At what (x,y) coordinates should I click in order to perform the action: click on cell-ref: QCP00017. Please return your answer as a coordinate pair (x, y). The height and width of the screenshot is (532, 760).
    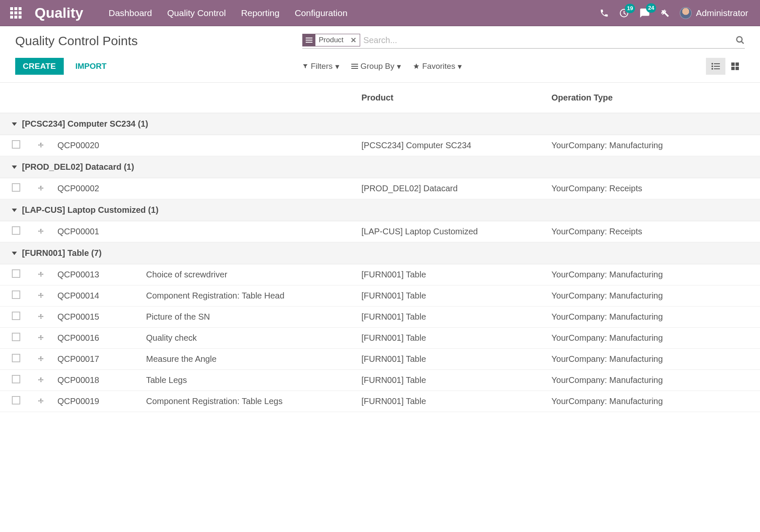
    Looking at the image, I should click on (102, 359).